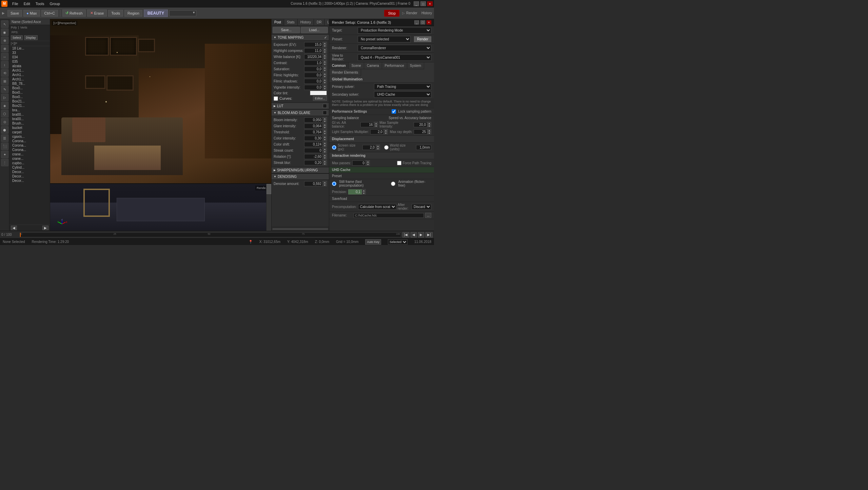  I want to click on filename-input, so click(389, 215).